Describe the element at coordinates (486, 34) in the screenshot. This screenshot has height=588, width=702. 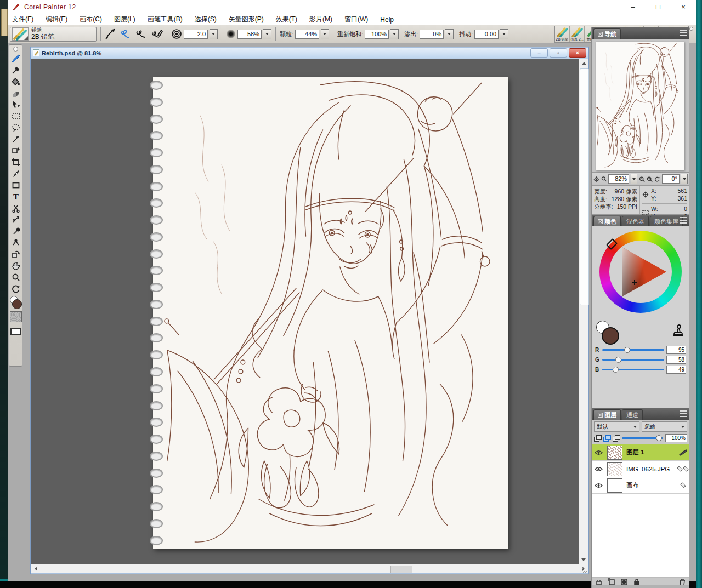
I see `jitter-input: 0.00` at that location.